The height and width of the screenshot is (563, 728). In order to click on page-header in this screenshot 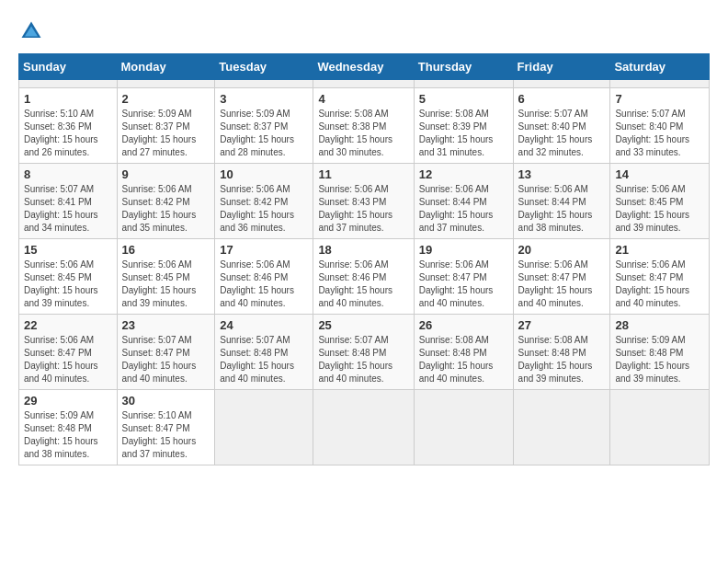, I will do `click(364, 31)`.